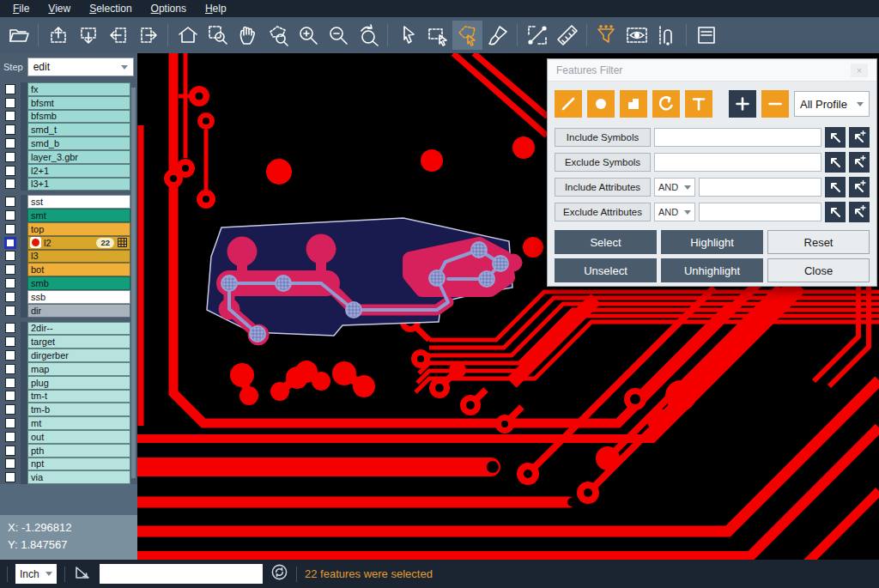 This screenshot has height=588, width=879. I want to click on unhighlight-button: Unhighlight, so click(712, 270).